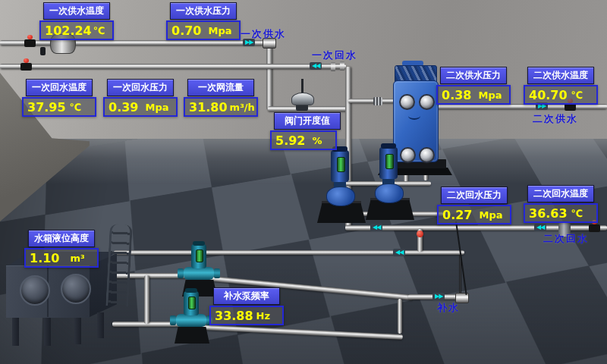 The height and width of the screenshot is (364, 607). What do you see at coordinates (221, 98) in the screenshot?
I see `gauge-primary-network-flow: 一次网流量 31.80m³/h` at bounding box center [221, 98].